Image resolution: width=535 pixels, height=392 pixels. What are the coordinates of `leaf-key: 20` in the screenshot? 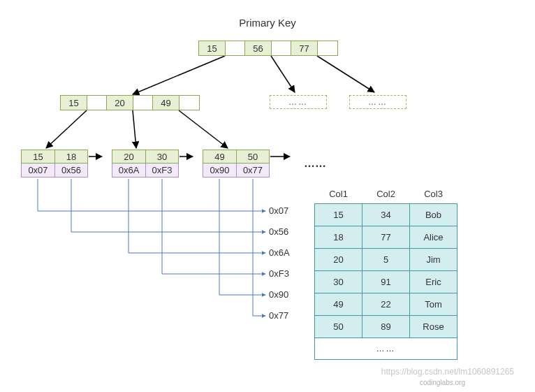 It's located at (129, 157).